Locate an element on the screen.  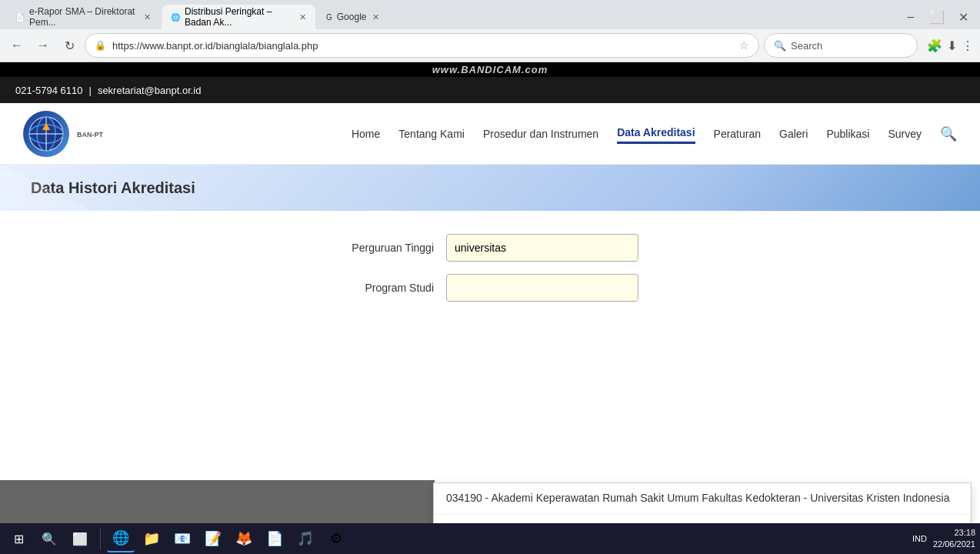
logo-area: BAN-PT is located at coordinates (63, 134).